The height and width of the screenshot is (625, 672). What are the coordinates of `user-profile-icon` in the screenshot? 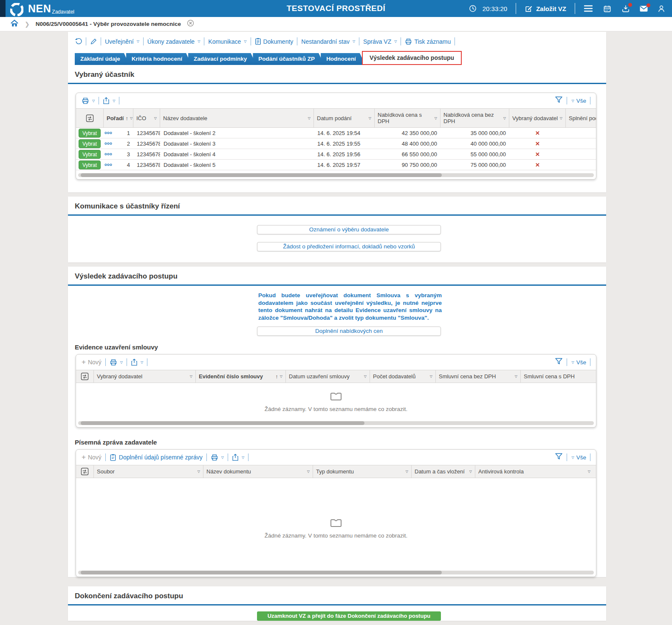 It's located at (661, 8).